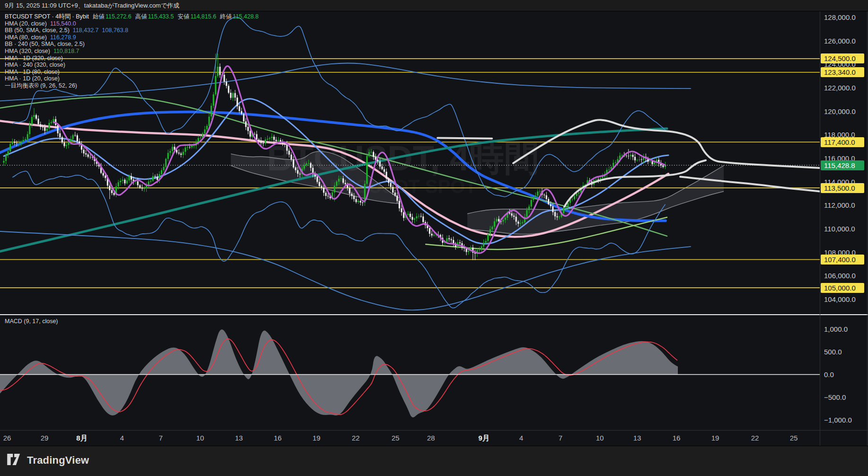 The image size is (868, 476). Describe the element at coordinates (47, 17) in the screenshot. I see `symbol-title: BTCUSDT SPOT · 4時間 · Bybit` at that location.